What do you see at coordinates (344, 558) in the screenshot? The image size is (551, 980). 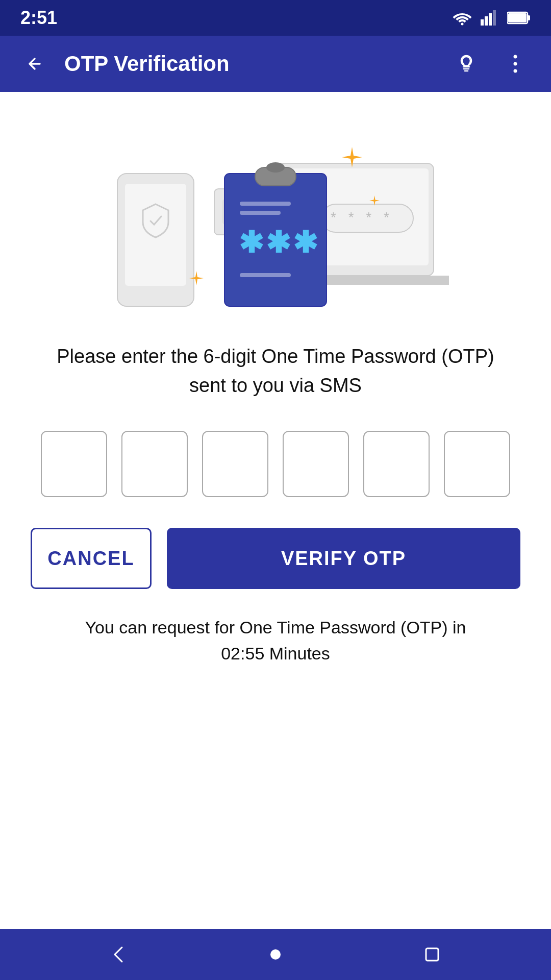 I see `verify-otp-button: VERIFY OTP` at bounding box center [344, 558].